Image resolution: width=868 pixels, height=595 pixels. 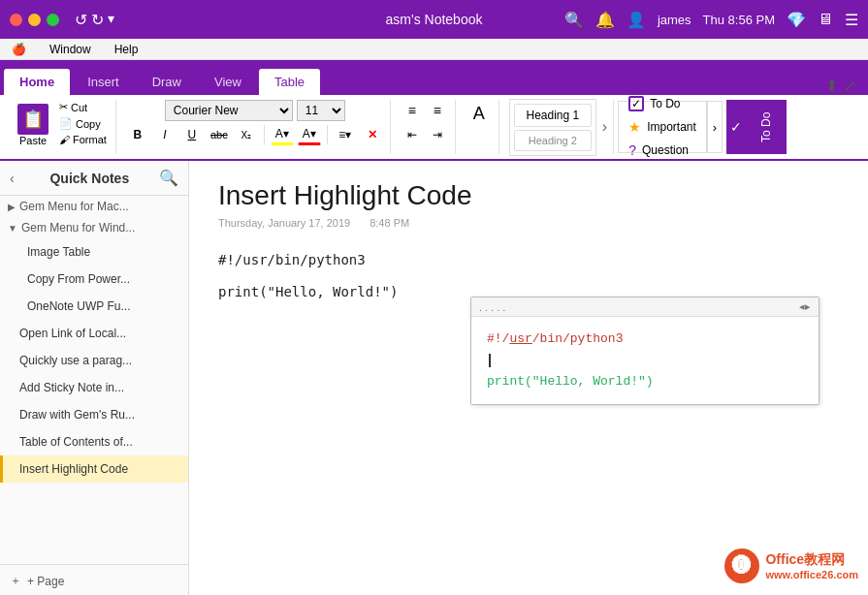 I want to click on text-style-button: A, so click(x=479, y=113).